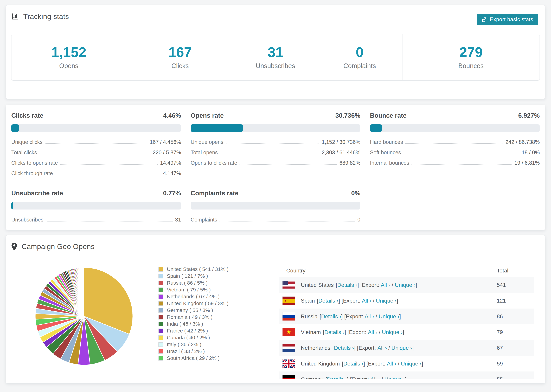 Image resolution: width=551 pixels, height=392 pixels. I want to click on export-all-link-vietnam: All ›, so click(373, 332).